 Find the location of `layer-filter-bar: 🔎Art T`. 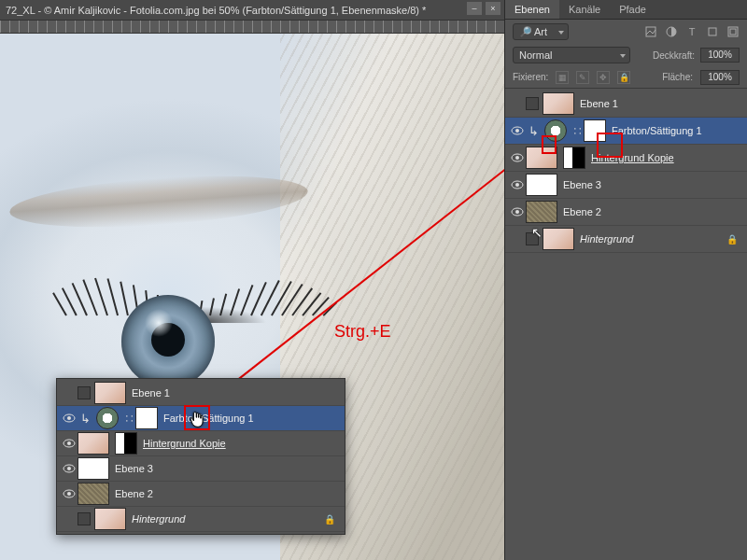

layer-filter-bar: 🔎Art T is located at coordinates (626, 32).